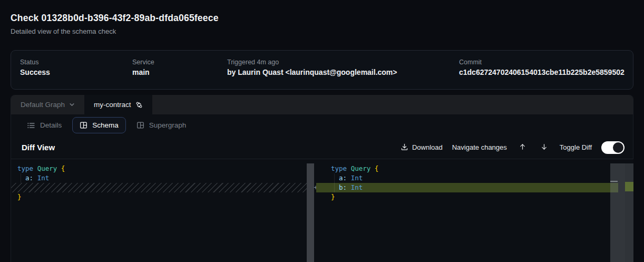  I want to click on download-label: Download, so click(427, 148).